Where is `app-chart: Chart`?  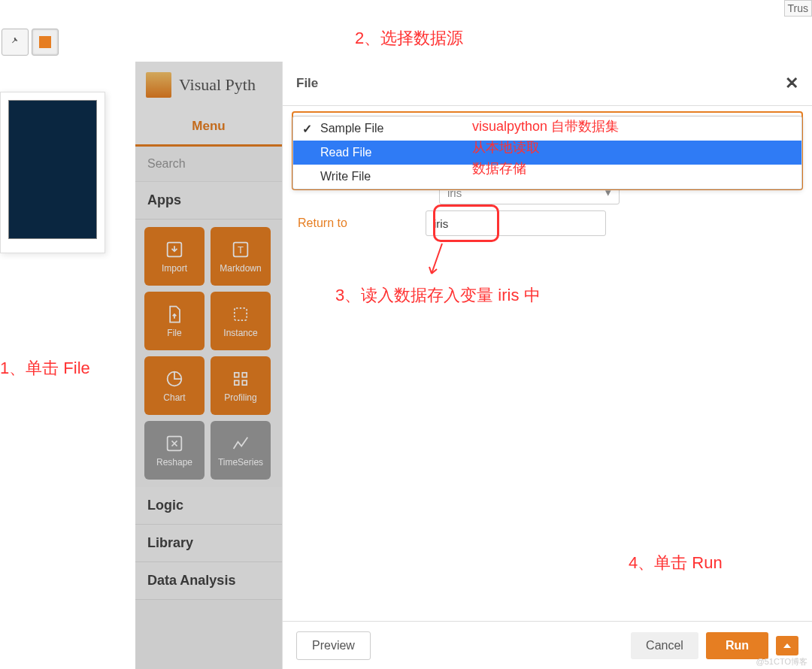
app-chart: Chart is located at coordinates (174, 386).